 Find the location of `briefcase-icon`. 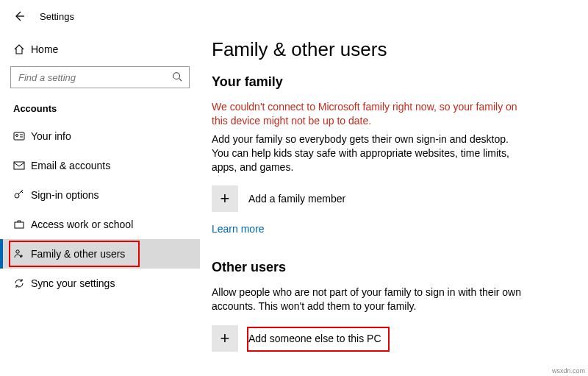

briefcase-icon is located at coordinates (22, 224).